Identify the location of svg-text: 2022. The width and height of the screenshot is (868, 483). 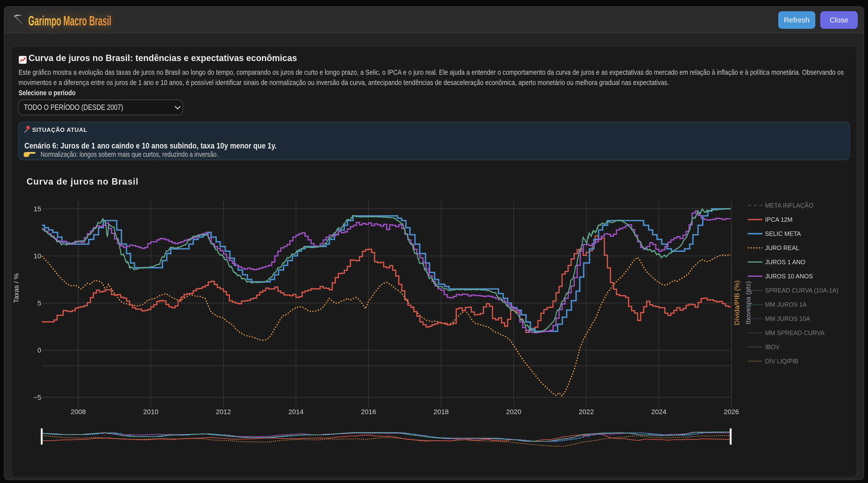
(586, 412).